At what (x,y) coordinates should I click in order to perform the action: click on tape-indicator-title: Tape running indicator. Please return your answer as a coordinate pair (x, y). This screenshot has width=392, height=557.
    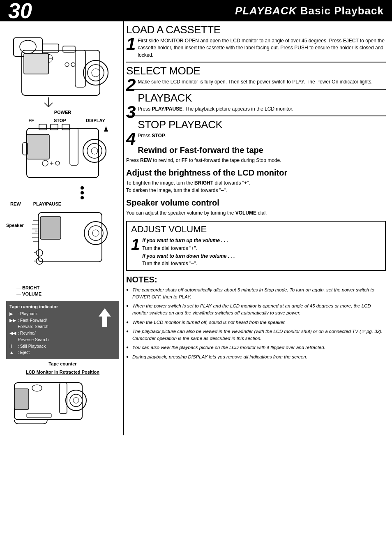
    Looking at the image, I should click on (51, 307).